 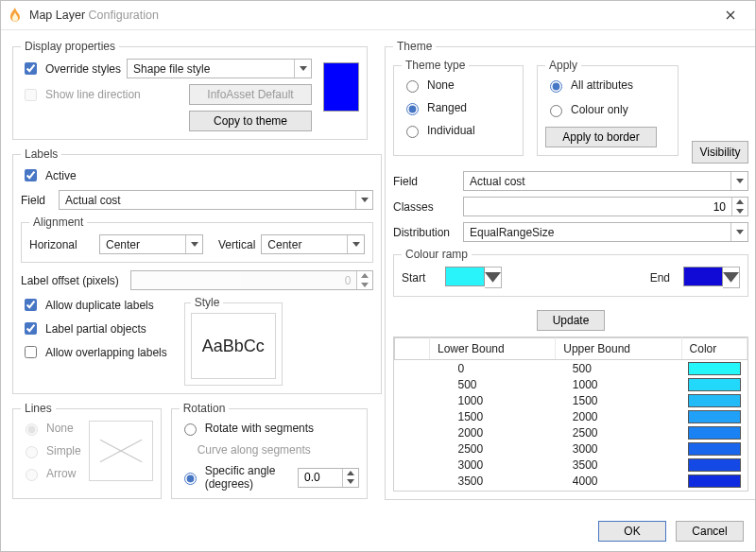 I want to click on apply-colour-radio: Colour only, so click(x=608, y=110).